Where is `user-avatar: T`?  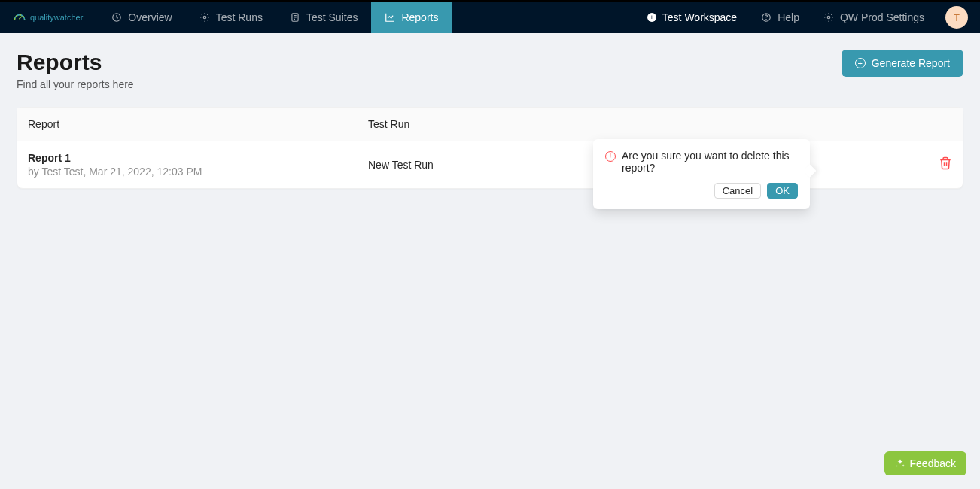
user-avatar: T is located at coordinates (957, 17).